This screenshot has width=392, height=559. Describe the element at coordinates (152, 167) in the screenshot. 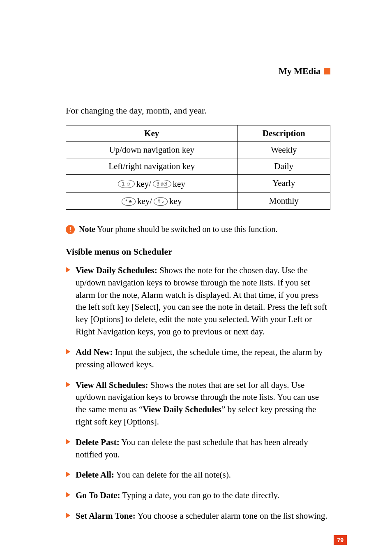

I see `cell-key: Left/right navigation key` at that location.